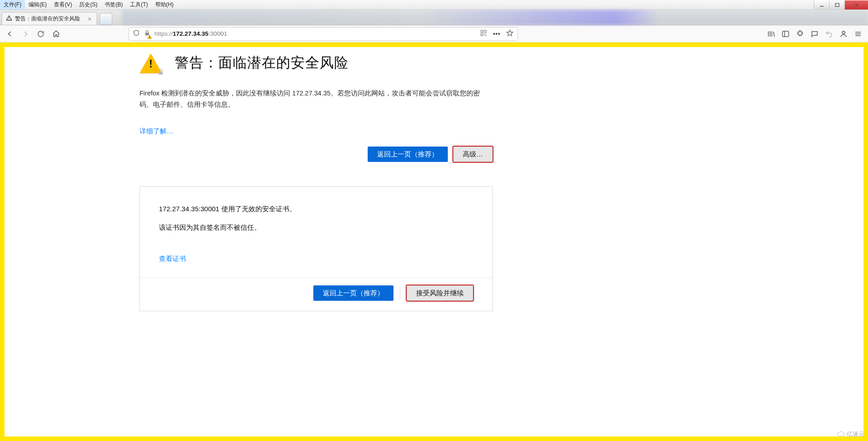 Image resolution: width=868 pixels, height=441 pixels. Describe the element at coordinates (495, 17) in the screenshot. I see `tabstrip-blur-bg` at that location.